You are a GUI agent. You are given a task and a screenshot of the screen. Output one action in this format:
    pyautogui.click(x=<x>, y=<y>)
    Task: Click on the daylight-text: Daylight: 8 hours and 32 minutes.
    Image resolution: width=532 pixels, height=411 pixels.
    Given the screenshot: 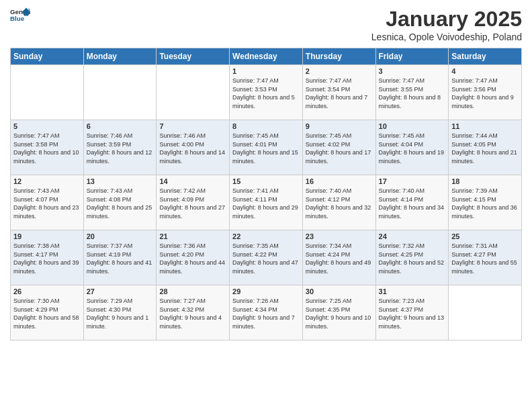 What is the action you would take?
    pyautogui.click(x=339, y=212)
    